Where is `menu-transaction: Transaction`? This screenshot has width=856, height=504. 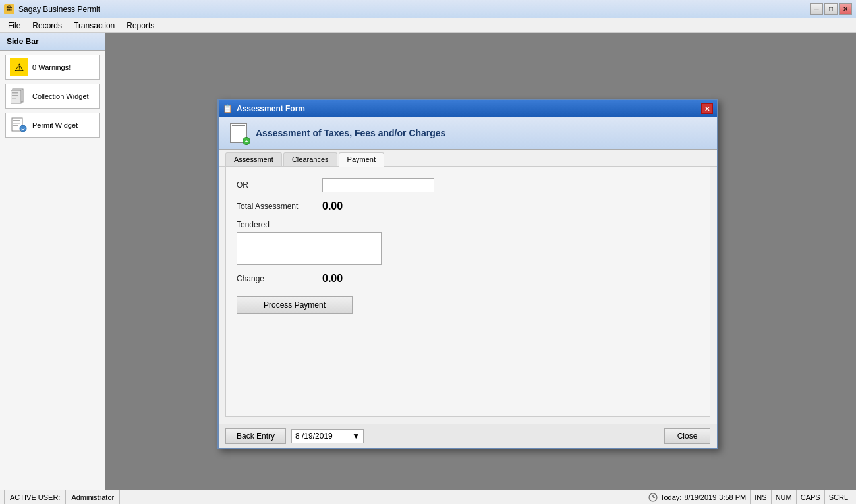
menu-transaction: Transaction is located at coordinates (94, 26).